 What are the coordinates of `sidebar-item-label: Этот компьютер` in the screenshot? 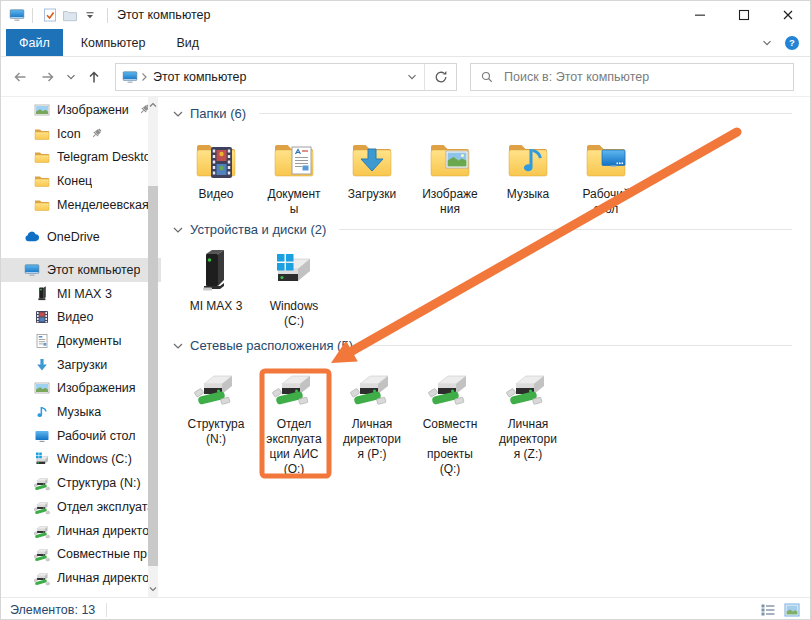 It's located at (94, 270).